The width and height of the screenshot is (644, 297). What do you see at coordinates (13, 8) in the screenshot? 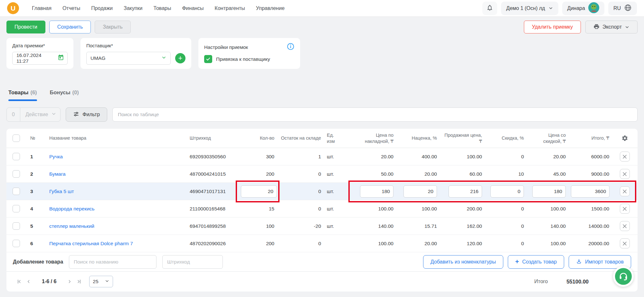
I see `app-logo: U` at bounding box center [13, 8].